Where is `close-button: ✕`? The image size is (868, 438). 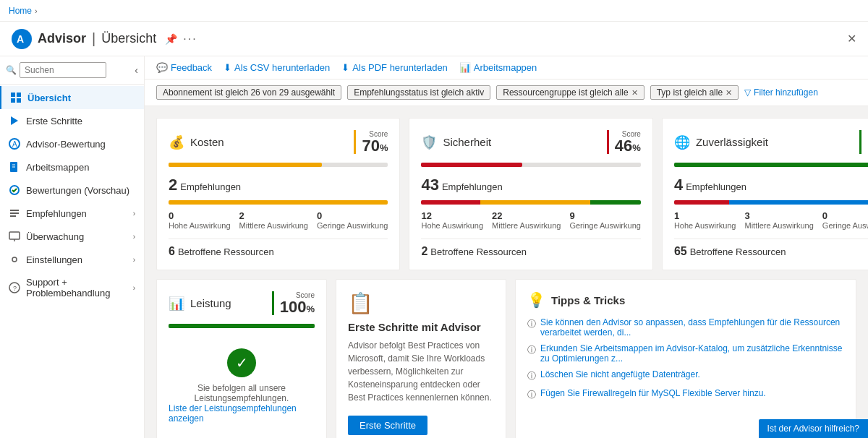 close-button: ✕ is located at coordinates (852, 39).